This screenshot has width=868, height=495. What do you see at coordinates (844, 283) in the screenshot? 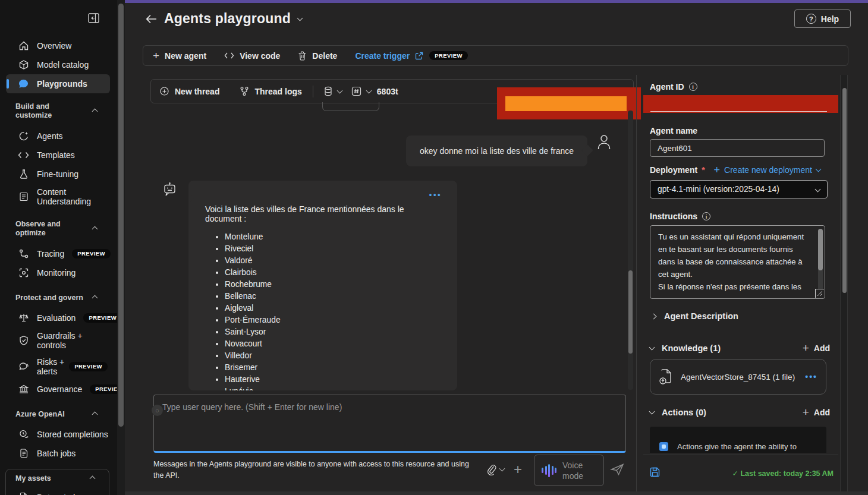
I see `panel-scrollbar` at bounding box center [844, 283].